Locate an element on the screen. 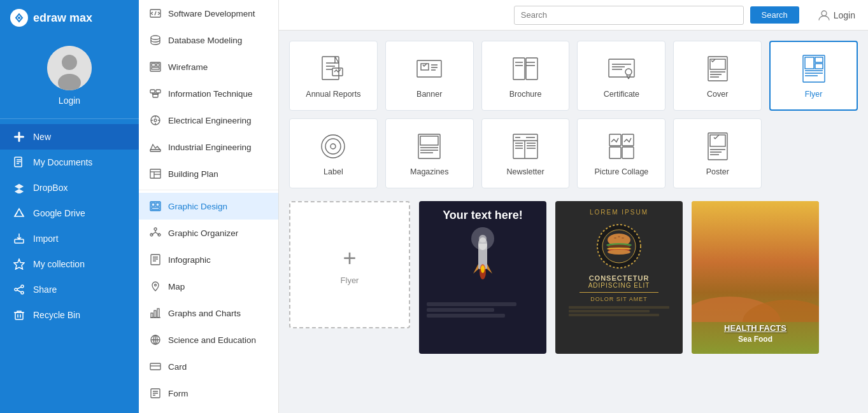 Image resolution: width=868 pixels, height=413 pixels. banner-icon is located at coordinates (429, 69).